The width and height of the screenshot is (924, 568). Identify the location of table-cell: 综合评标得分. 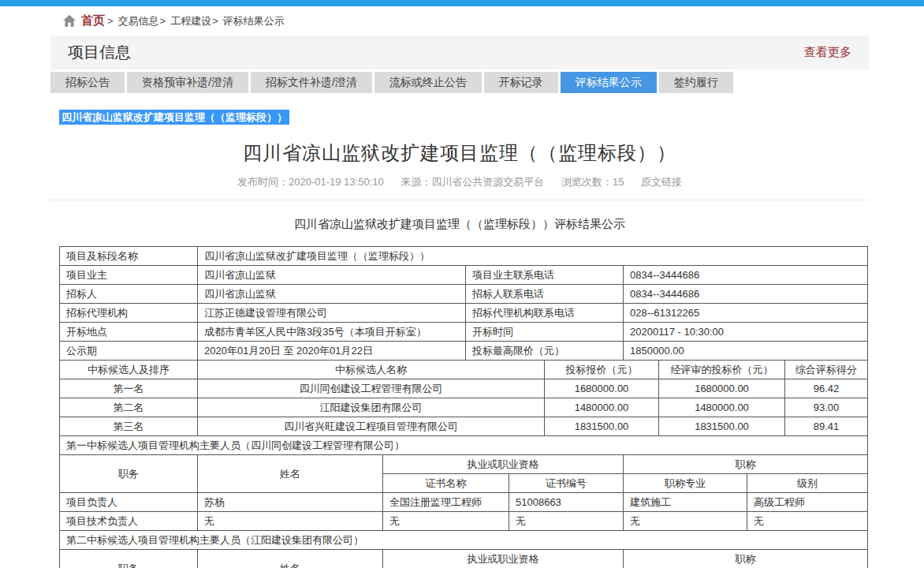
(826, 370).